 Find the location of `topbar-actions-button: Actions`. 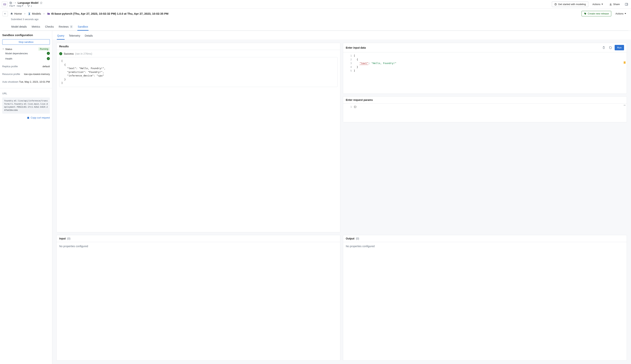

topbar-actions-button: Actions is located at coordinates (598, 4).